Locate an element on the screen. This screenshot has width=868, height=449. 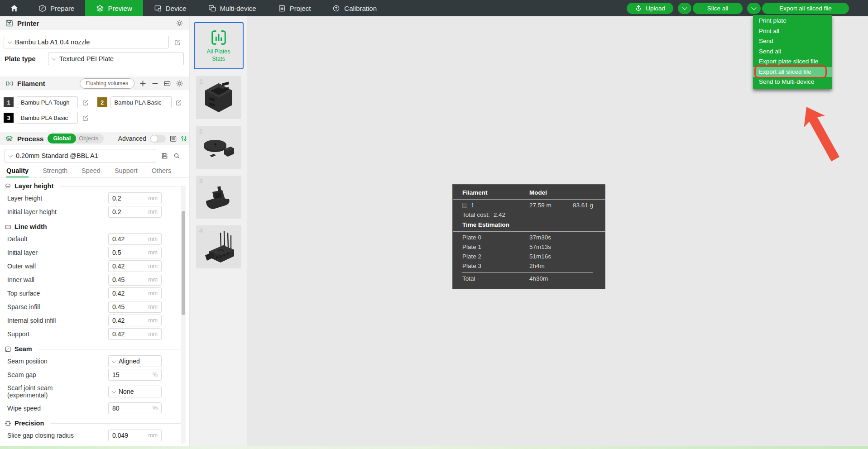
filament-section-header: Filament Flushing volumes is located at coordinates (94, 83).